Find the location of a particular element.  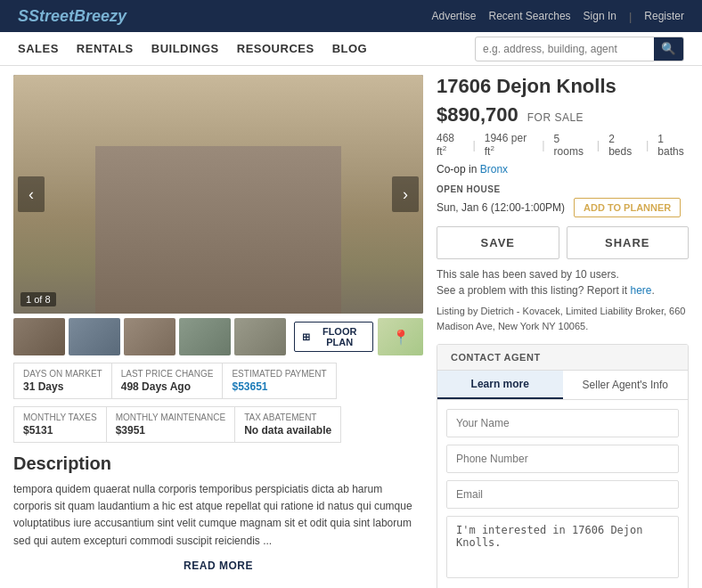

search-button: 🔍 is located at coordinates (668, 49).